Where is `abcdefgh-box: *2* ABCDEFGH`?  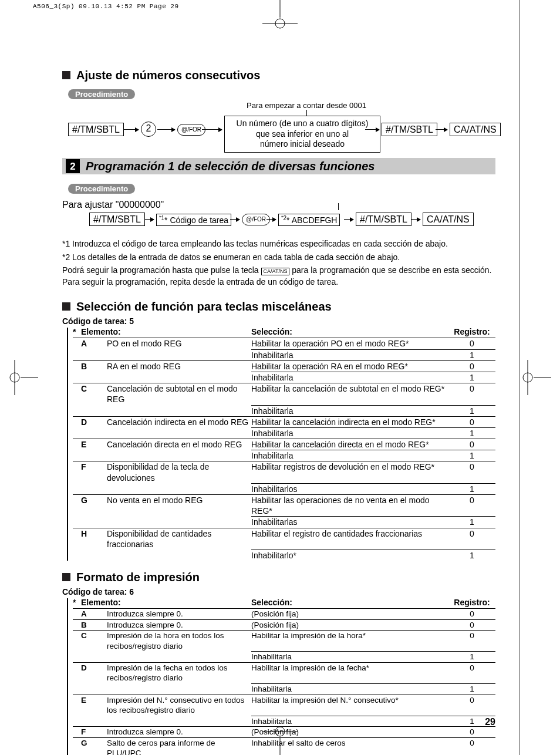 abcdefgh-box: *2* ABCDEFGH is located at coordinates (309, 220).